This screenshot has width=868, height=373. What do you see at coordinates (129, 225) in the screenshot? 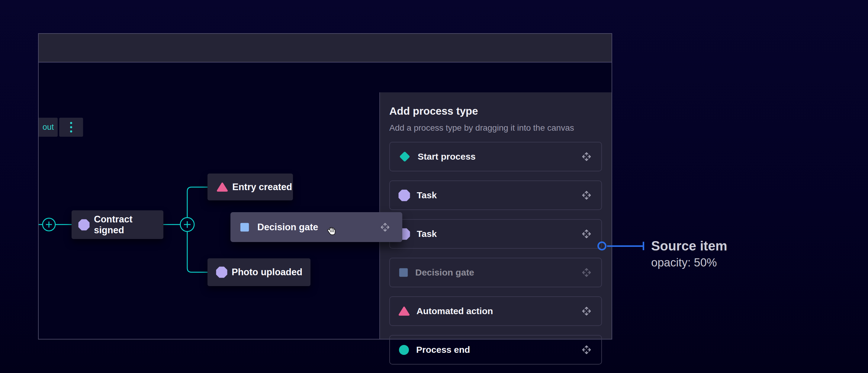
I see `node-label: Contract signed` at bounding box center [129, 225].